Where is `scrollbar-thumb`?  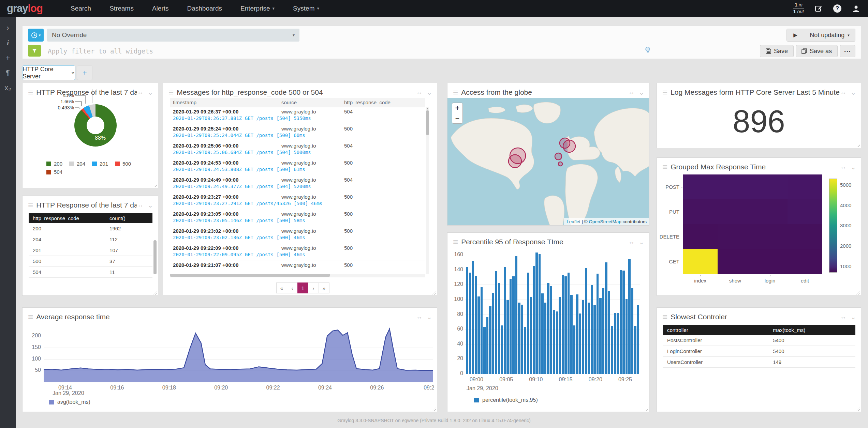 scrollbar-thumb is located at coordinates (428, 123).